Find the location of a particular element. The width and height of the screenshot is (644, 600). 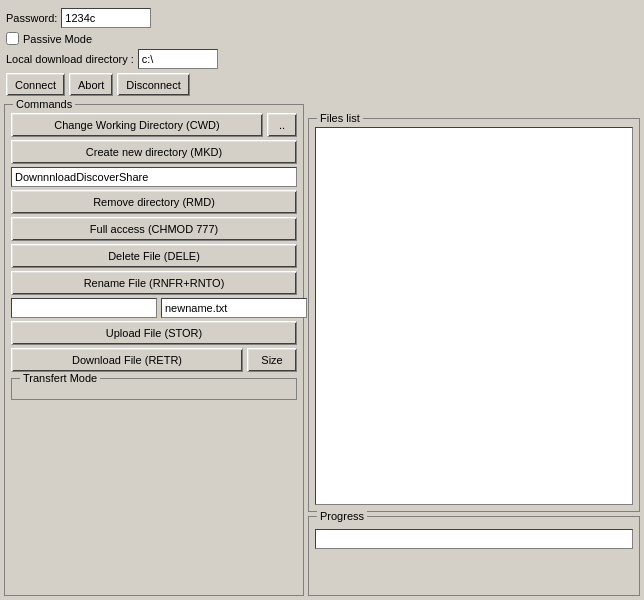

top-empty-area is located at coordinates (474, 59).